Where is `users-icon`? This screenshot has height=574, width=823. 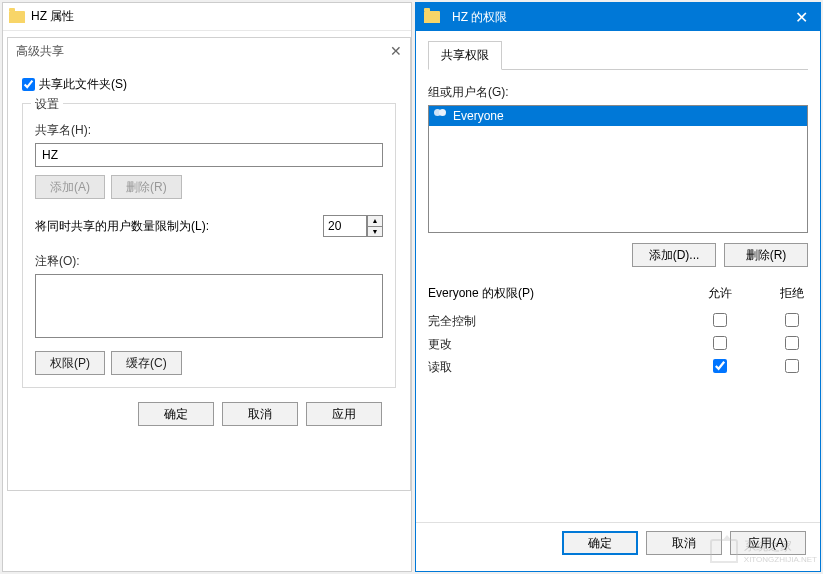 users-icon is located at coordinates (441, 116).